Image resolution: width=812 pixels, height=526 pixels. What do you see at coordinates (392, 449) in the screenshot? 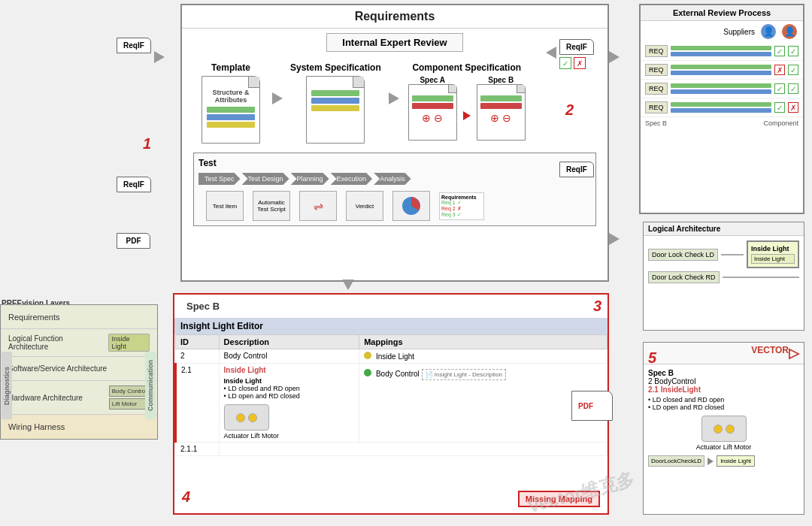
I see `editor-row-211: 2.1.1` at bounding box center [392, 449].